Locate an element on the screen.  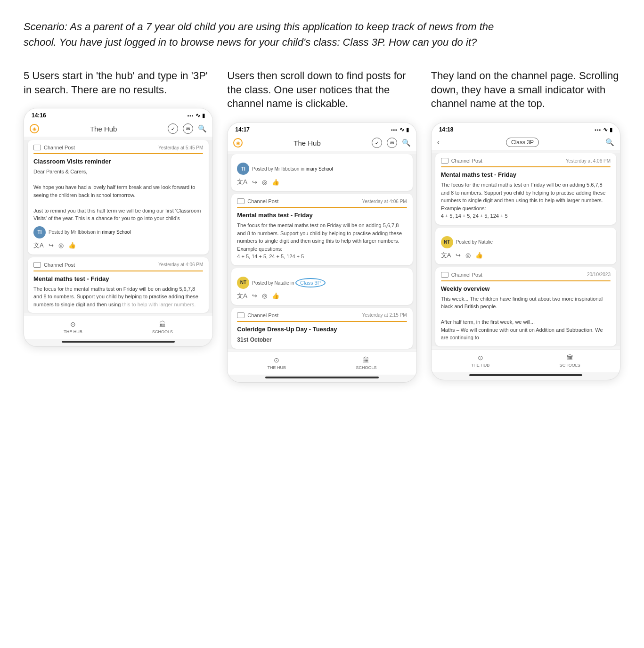
post-label-1-1: Channel Post is located at coordinates (54, 148).